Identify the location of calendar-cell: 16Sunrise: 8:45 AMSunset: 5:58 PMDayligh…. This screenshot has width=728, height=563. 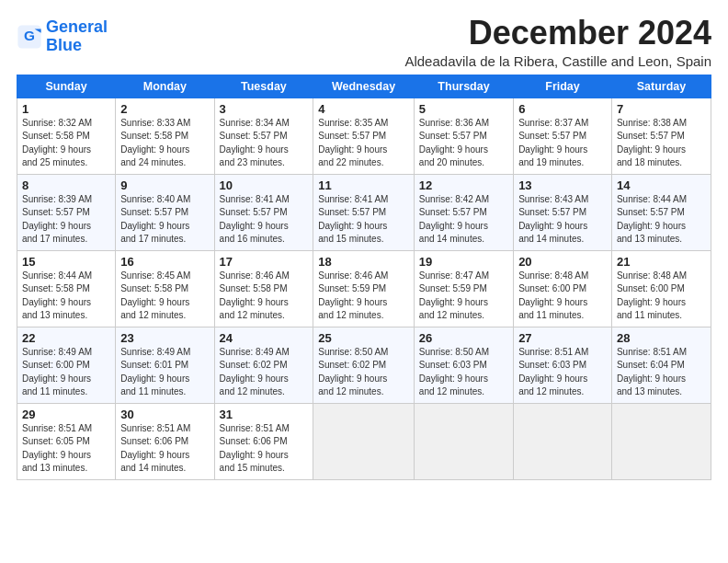
(165, 289).